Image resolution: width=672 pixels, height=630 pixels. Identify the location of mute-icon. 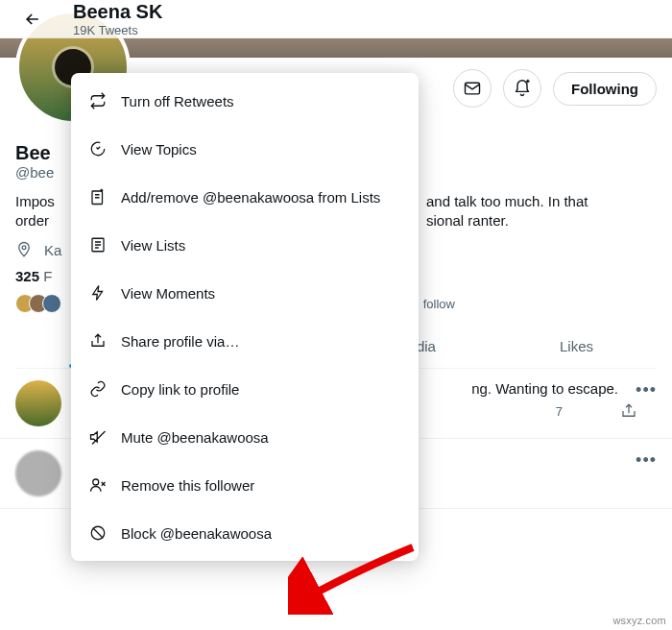
(98, 437).